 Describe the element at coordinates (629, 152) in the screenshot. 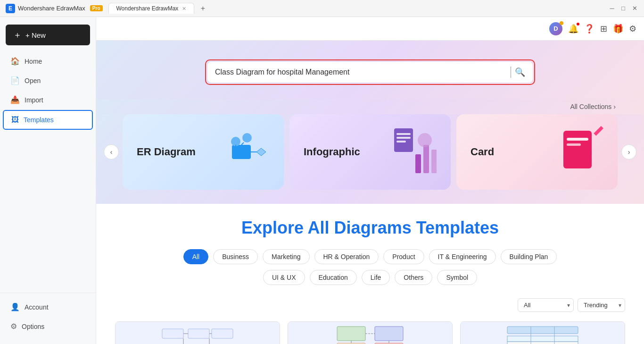

I see `carousel-next-button: ›` at that location.